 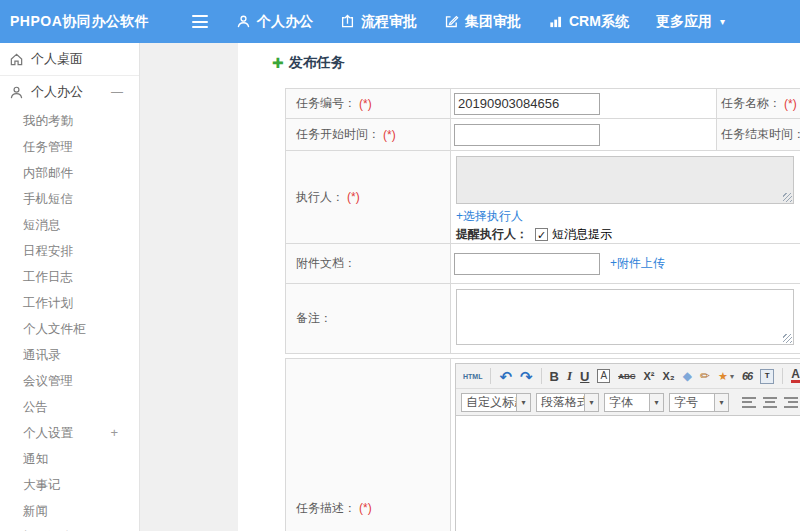 What do you see at coordinates (726, 376) in the screenshot?
I see `autoformat-button: ★ ▾` at bounding box center [726, 376].